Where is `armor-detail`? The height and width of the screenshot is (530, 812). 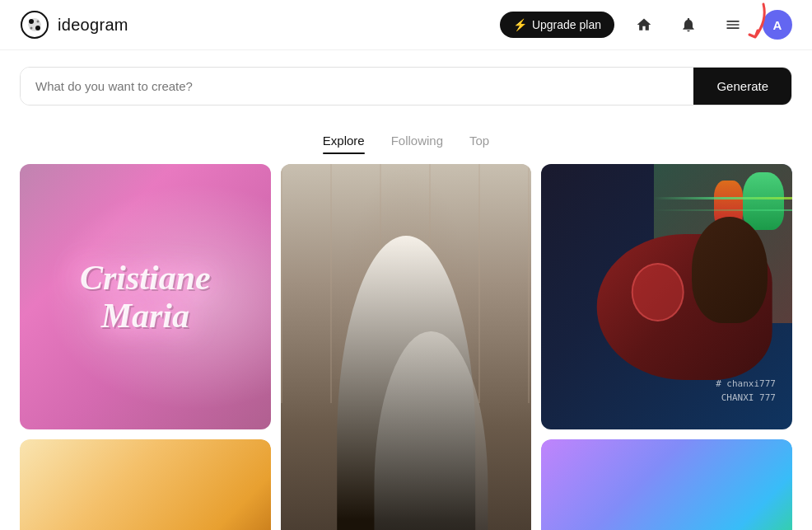 armor-detail is located at coordinates (658, 292).